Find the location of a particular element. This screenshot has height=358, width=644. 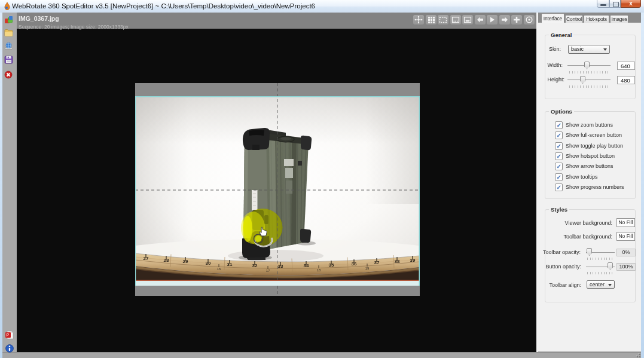

svg-text: 16 is located at coordinates (219, 269).